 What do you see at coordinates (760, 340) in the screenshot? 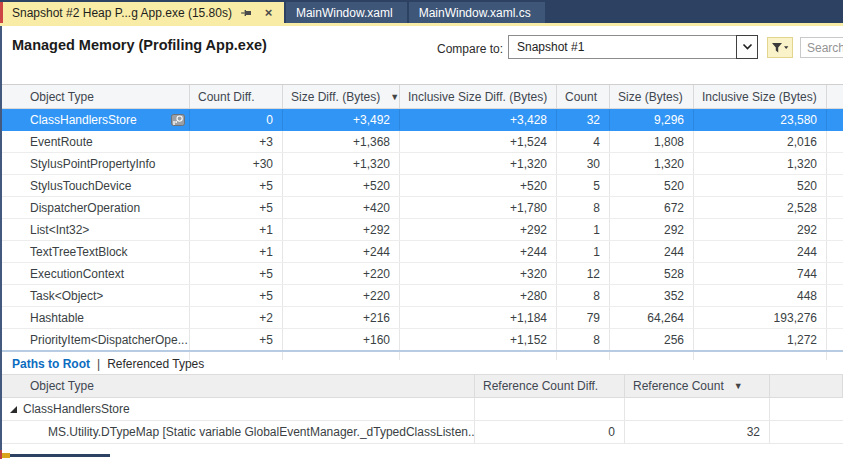
I see `cell-inclusive-size: 1,272` at bounding box center [760, 340].